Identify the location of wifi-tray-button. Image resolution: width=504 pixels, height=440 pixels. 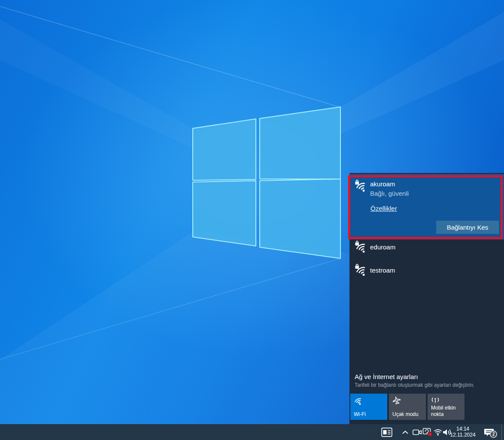
(438, 432).